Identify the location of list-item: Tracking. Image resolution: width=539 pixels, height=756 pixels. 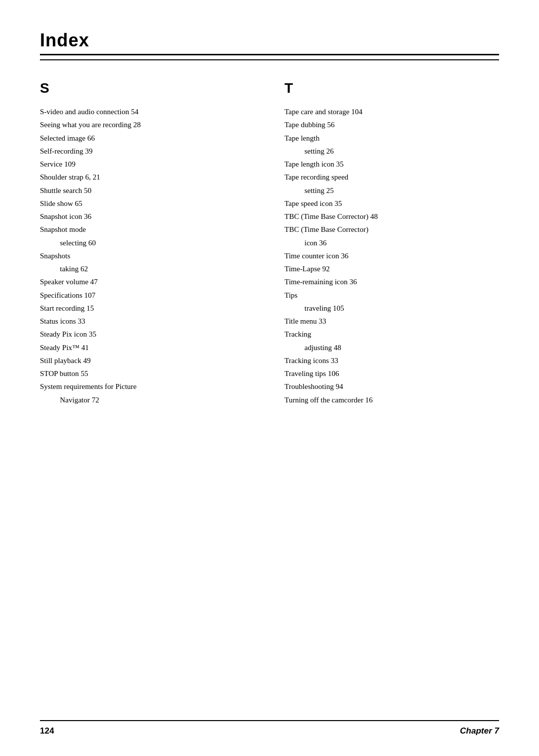
(392, 334).